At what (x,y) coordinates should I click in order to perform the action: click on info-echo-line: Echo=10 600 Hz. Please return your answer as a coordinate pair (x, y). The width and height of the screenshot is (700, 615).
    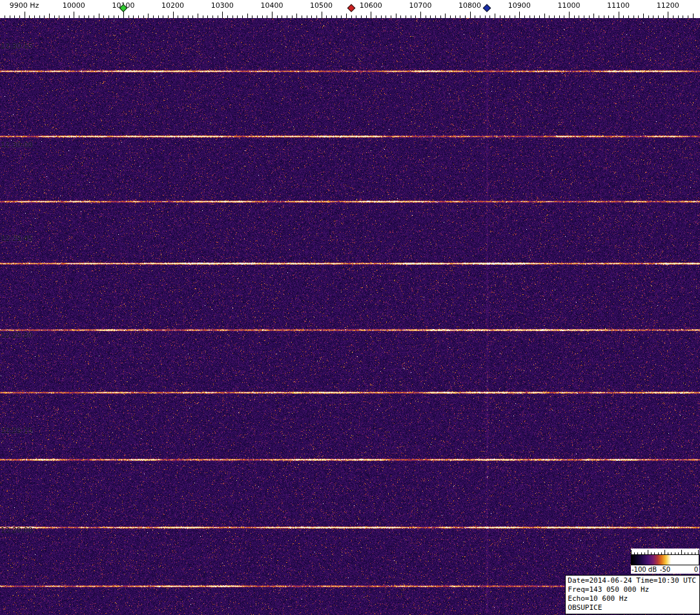
    Looking at the image, I should click on (632, 599).